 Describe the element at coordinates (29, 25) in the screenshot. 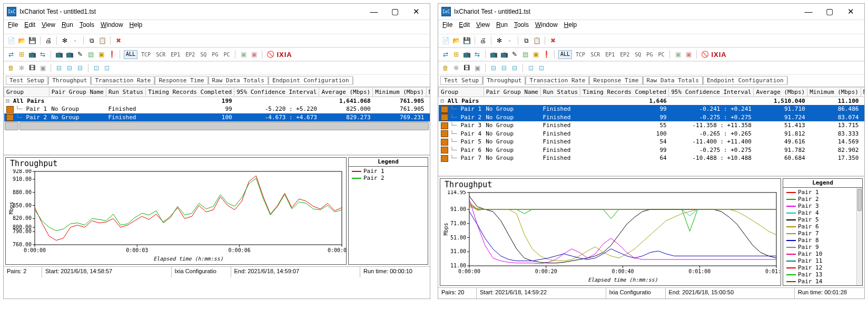

I see `menu-edit: Edit` at that location.